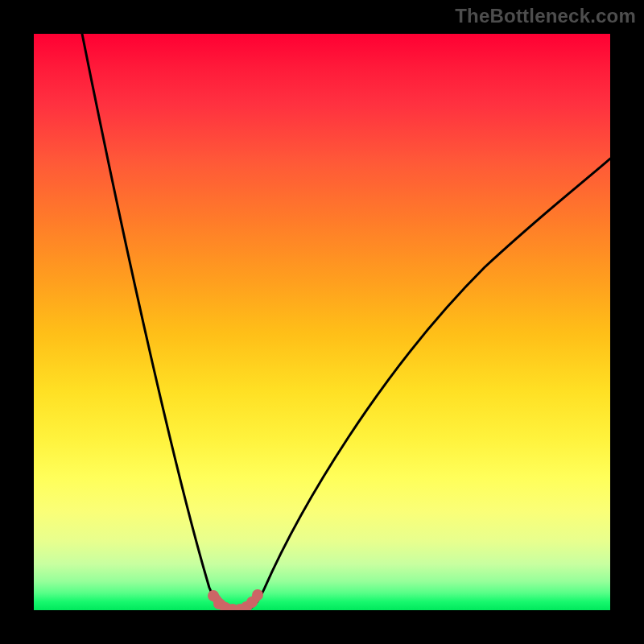 Image resolution: width=644 pixels, height=644 pixels. What do you see at coordinates (546, 16) in the screenshot?
I see `watermark-text: TheBottleneck.com` at bounding box center [546, 16].